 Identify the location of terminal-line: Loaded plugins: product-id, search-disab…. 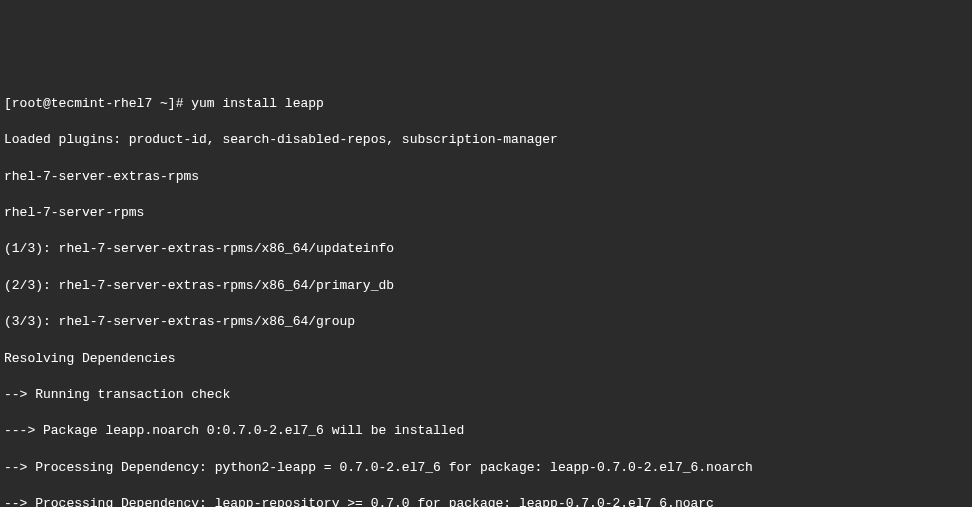
(486, 140).